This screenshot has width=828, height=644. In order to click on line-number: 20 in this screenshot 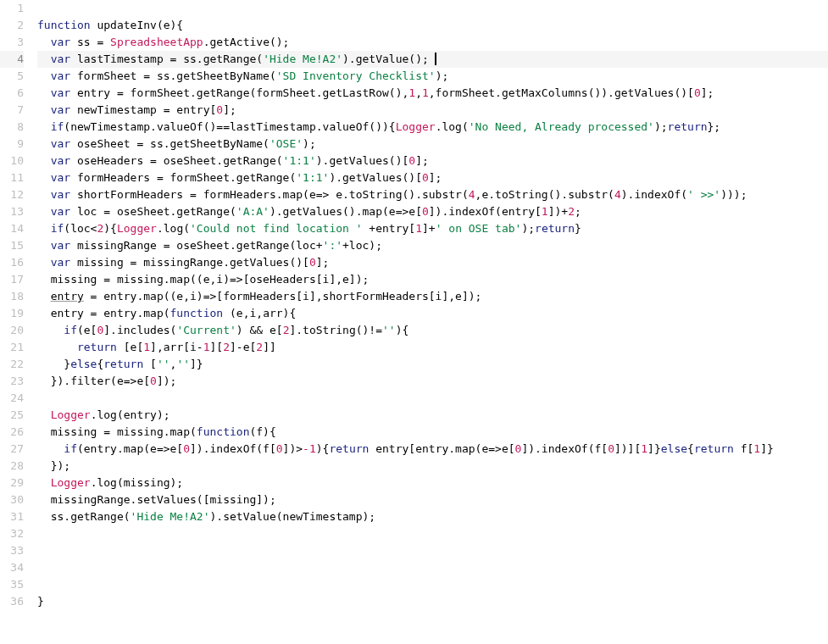, I will do `click(12, 330)`.